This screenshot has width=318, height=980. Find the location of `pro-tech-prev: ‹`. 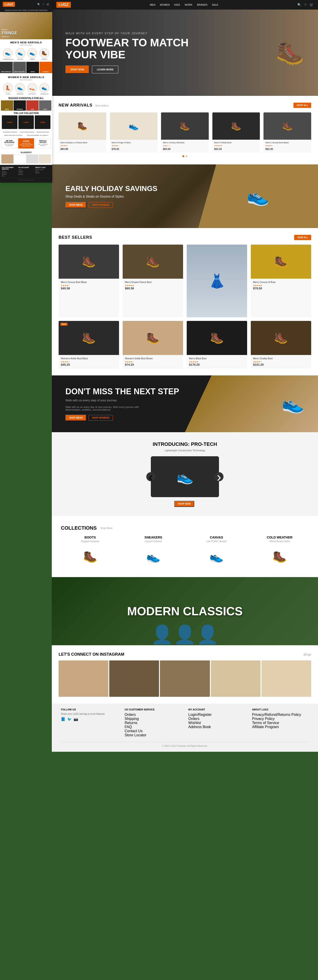

pro-tech-prev: ‹ is located at coordinates (151, 477).